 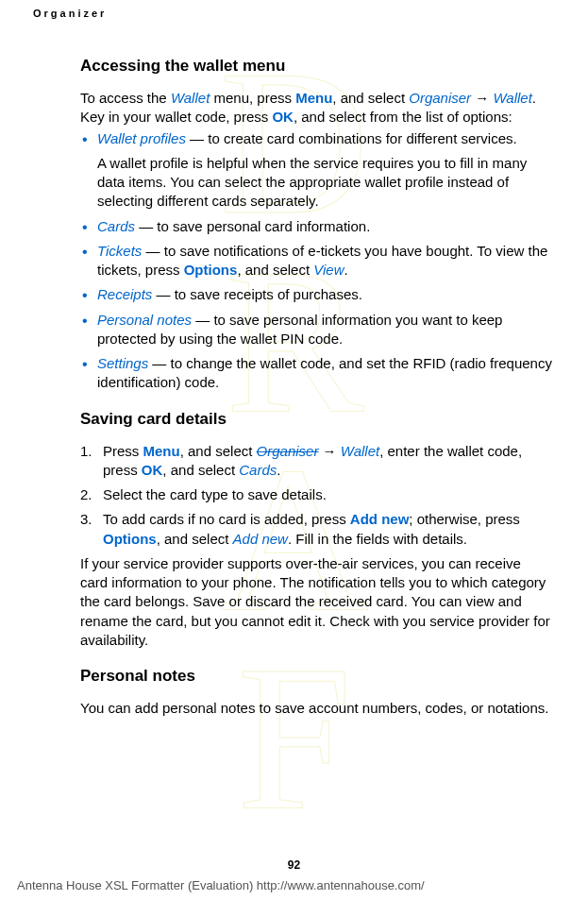 What do you see at coordinates (123, 363) in the screenshot?
I see `term-settings: Settings` at bounding box center [123, 363].